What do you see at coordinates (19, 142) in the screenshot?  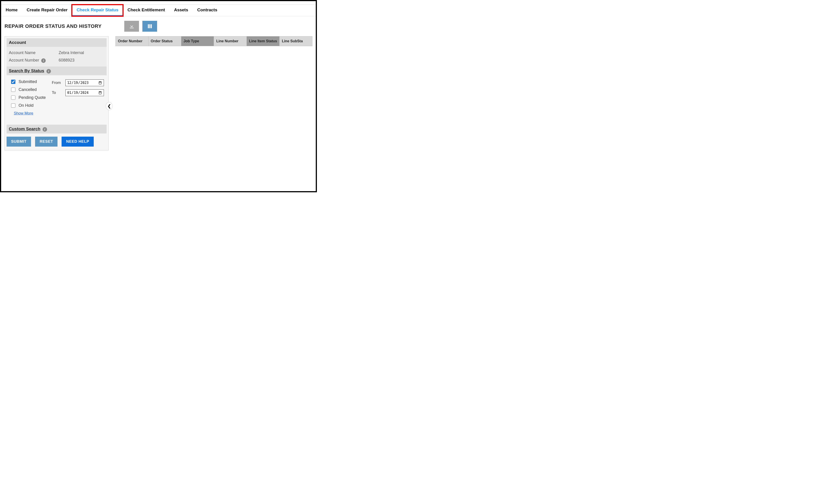 I see `submit-button: SUBMIT` at bounding box center [19, 142].